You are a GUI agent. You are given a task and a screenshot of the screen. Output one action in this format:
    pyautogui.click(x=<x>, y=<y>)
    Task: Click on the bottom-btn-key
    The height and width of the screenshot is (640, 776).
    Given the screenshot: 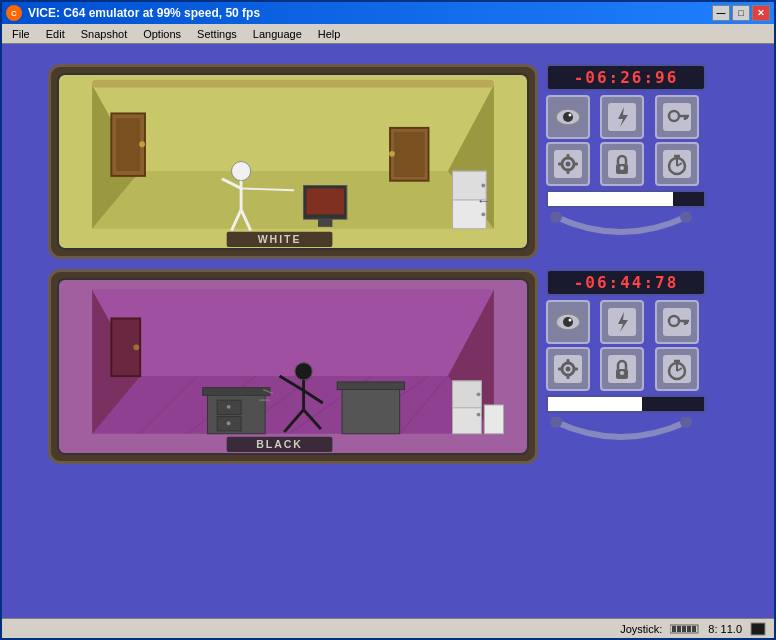 What is the action you would take?
    pyautogui.click(x=677, y=322)
    